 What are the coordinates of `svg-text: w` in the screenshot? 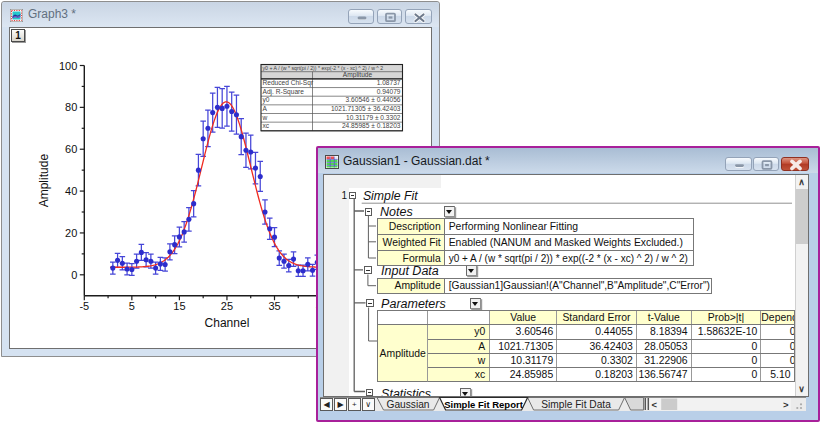 It's located at (265, 116).